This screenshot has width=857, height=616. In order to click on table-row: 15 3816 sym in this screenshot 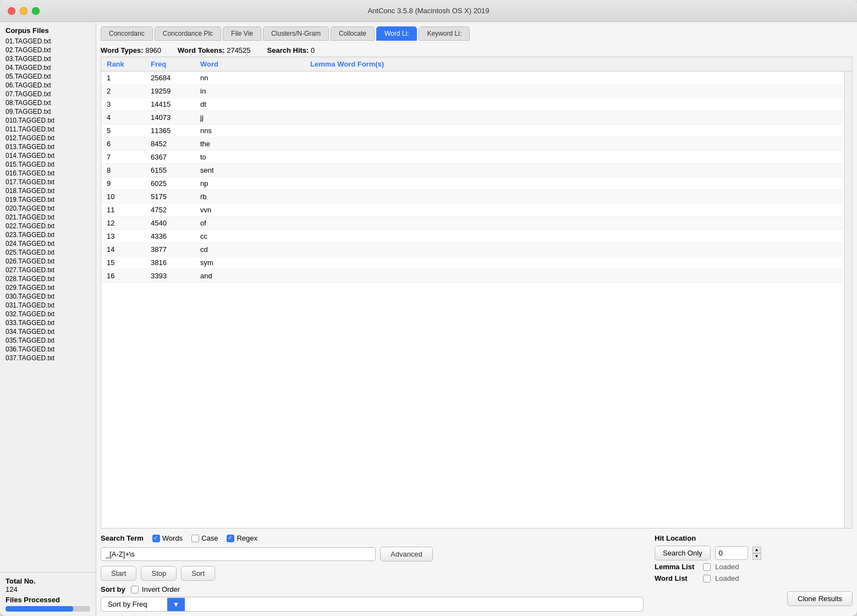, I will do `click(473, 263)`.